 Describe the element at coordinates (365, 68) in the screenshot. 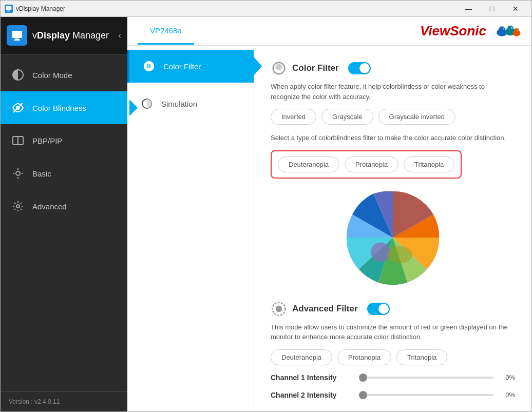

I see `color-filter-toggle-thumb` at that location.